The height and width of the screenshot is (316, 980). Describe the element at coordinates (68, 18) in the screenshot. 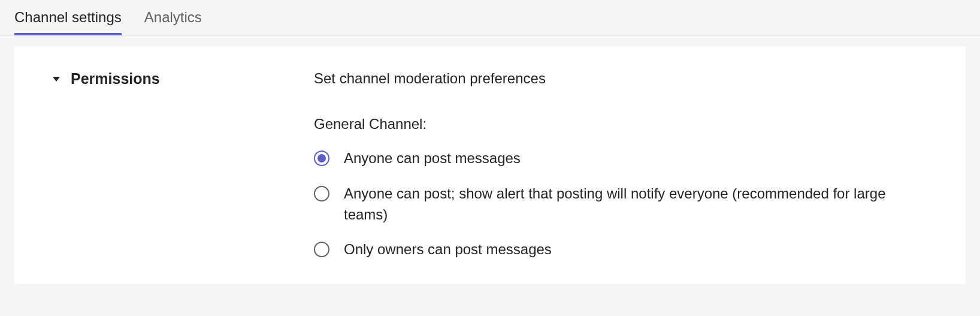

I see `tab-channel-settings: Channel settings` at that location.